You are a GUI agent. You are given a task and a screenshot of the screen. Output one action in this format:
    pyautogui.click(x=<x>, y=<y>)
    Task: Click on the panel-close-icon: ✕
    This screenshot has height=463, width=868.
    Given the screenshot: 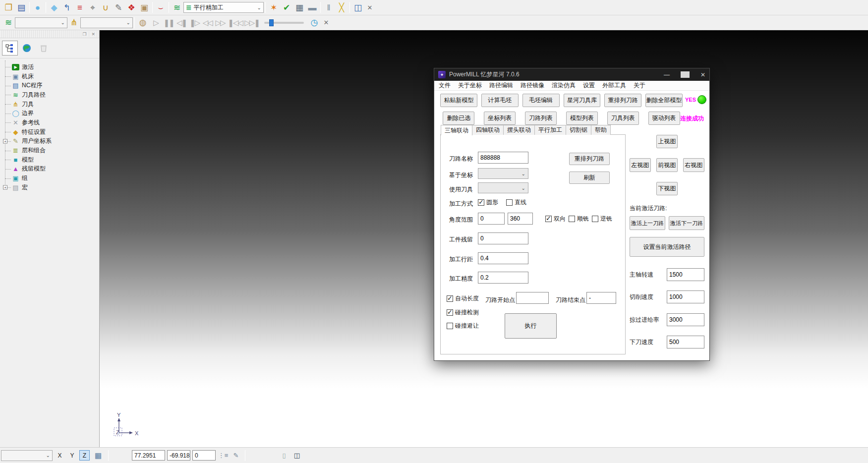 What is the action you would take?
    pyautogui.click(x=93, y=34)
    